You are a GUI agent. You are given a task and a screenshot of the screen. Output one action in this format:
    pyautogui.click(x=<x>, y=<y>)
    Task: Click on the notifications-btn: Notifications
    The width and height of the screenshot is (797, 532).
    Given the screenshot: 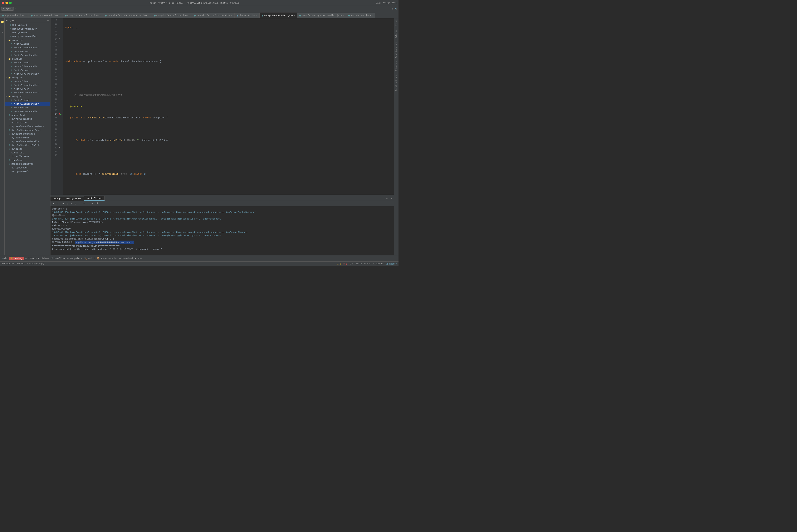 What is the action you would take?
    pyautogui.click(x=396, y=83)
    